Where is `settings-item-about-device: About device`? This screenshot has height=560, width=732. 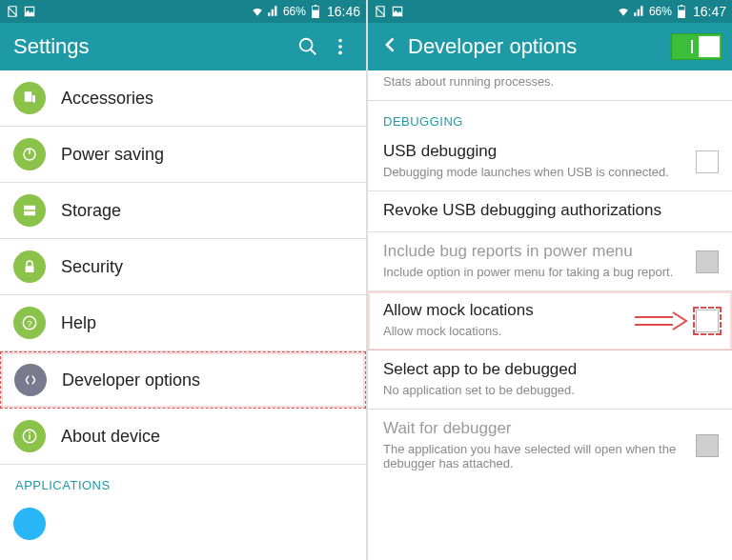
settings-item-about-device: About device is located at coordinates (183, 436).